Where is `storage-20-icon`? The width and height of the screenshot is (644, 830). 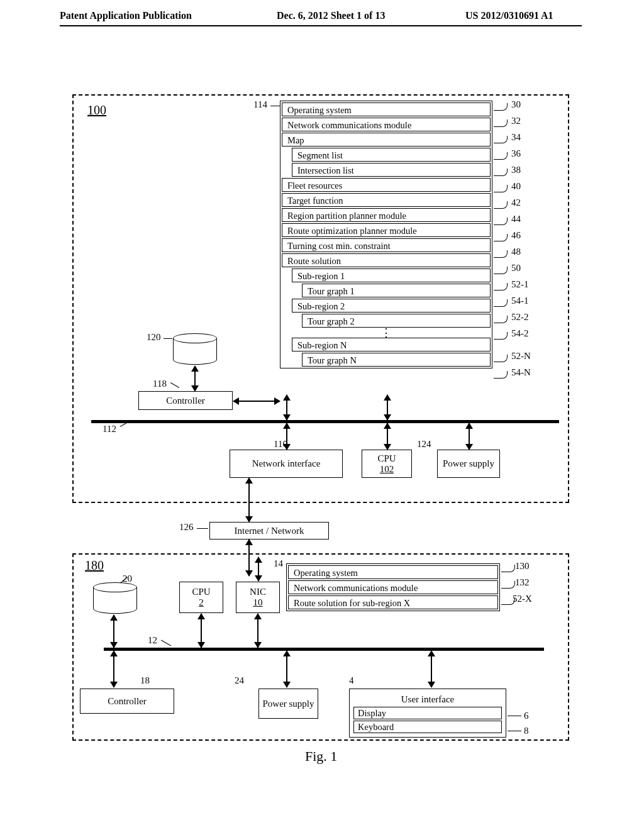
storage-20-icon is located at coordinates (115, 598).